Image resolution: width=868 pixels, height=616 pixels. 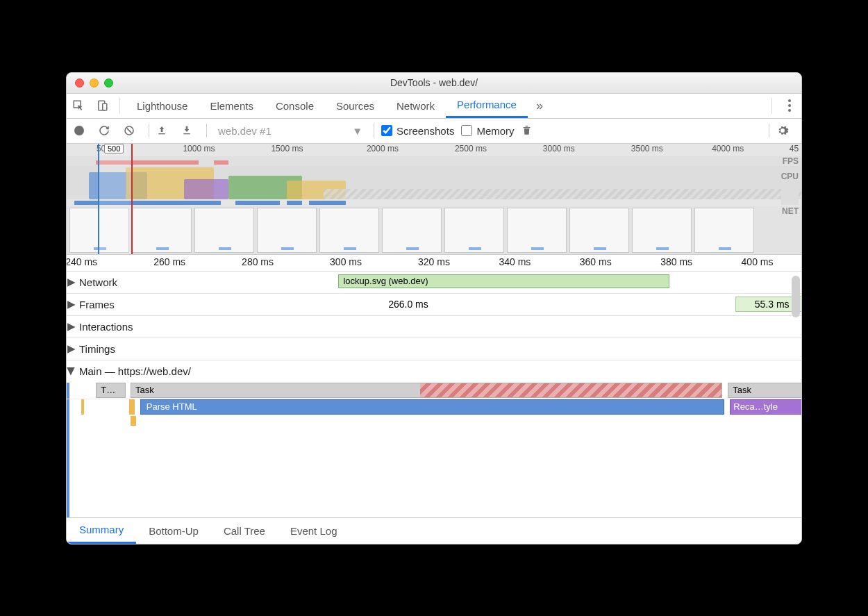 I want to click on tab-elements: Elements, so click(x=232, y=106).